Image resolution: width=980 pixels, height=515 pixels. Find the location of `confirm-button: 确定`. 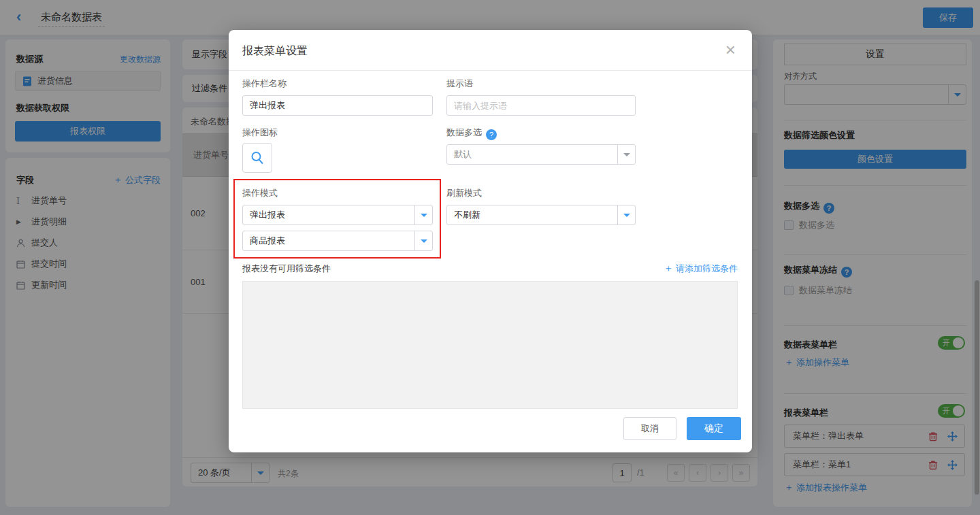

confirm-button: 确定 is located at coordinates (714, 429).